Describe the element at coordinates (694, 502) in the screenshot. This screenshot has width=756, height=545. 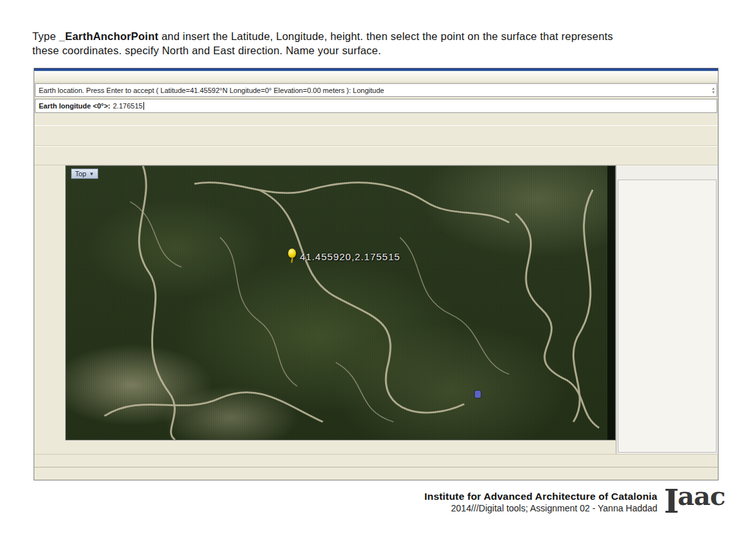
I see `iaac-logo: I aac` at that location.